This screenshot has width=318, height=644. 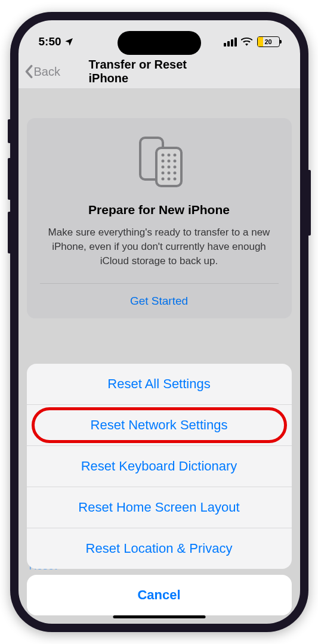 What do you see at coordinates (268, 42) in the screenshot?
I see `battery-percent: 20` at bounding box center [268, 42].